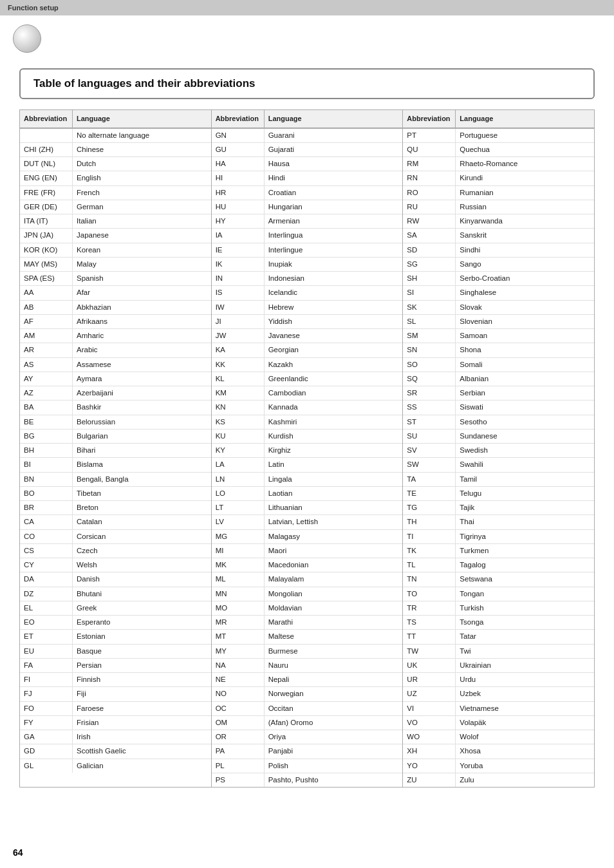 The image size is (614, 868). Describe the element at coordinates (238, 379) in the screenshot. I see `cell-abbreviation: KL` at that location.